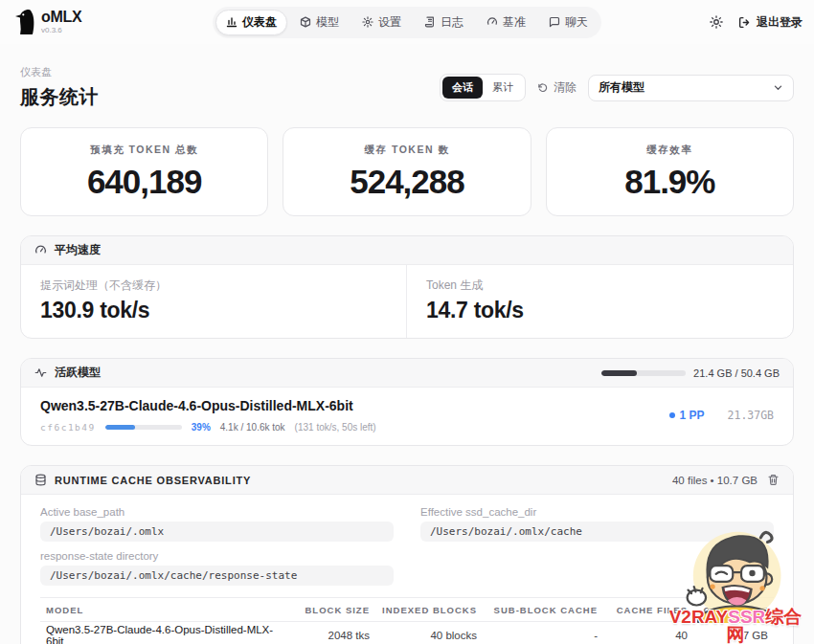 This screenshot has width=814, height=644. I want to click on clear-label: 清除, so click(565, 88).